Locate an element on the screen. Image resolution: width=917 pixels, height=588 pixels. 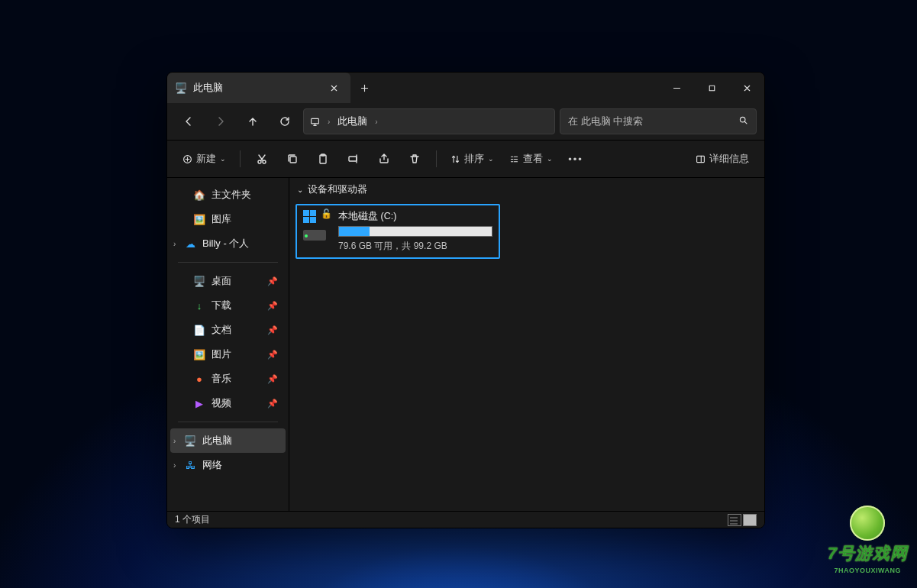
close-icon is located at coordinates (747, 89).